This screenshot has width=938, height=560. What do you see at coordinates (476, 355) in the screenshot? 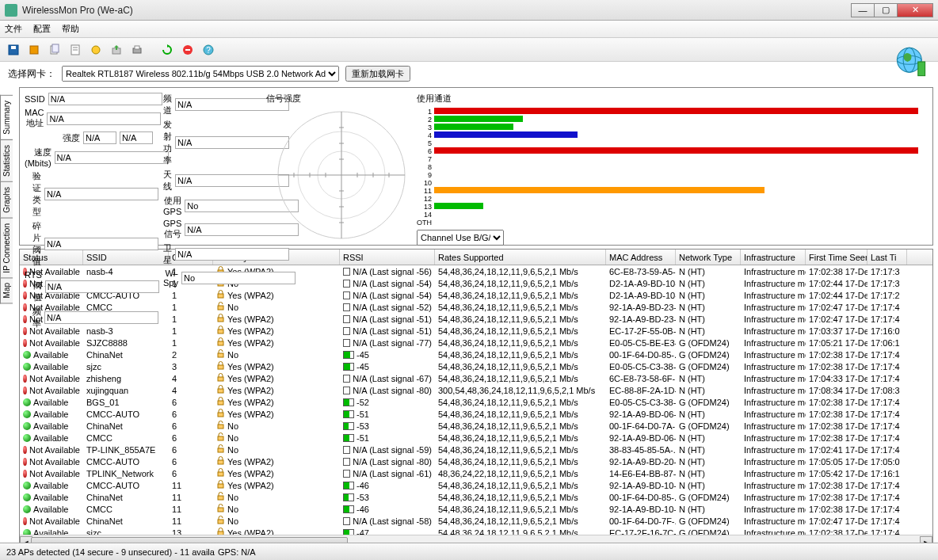
I see `table-row: AvailableChinaNet2No-4554,48,36,24,18,12…` at bounding box center [476, 355].